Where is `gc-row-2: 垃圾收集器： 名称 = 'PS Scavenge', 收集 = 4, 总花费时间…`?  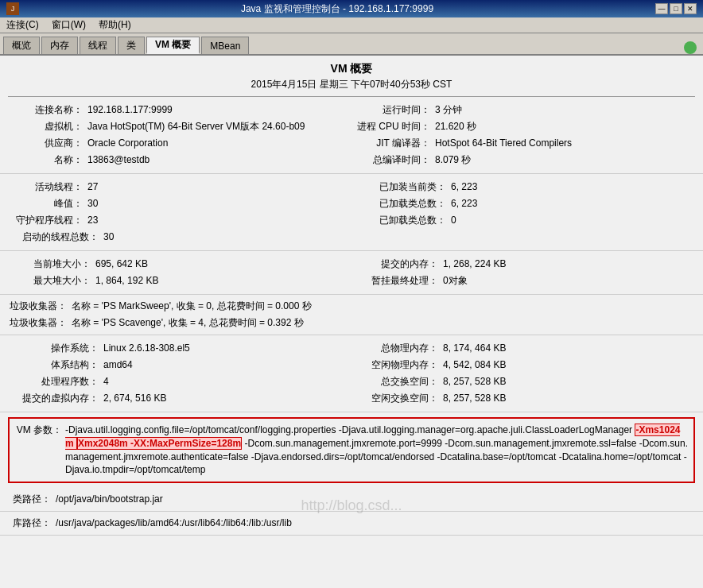
gc-row-2: 垃圾收集器： 名称 = 'PS Scavenge', 收集 = 4, 总花费时间… is located at coordinates (352, 323).